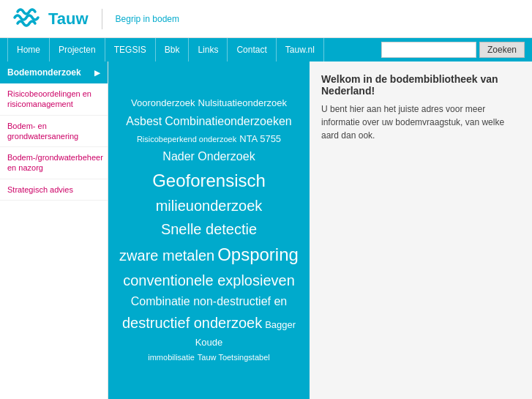  Describe the element at coordinates (209, 331) in the screenshot. I see `tag-row-9: destructief onderzoek Bagger Koude` at that location.